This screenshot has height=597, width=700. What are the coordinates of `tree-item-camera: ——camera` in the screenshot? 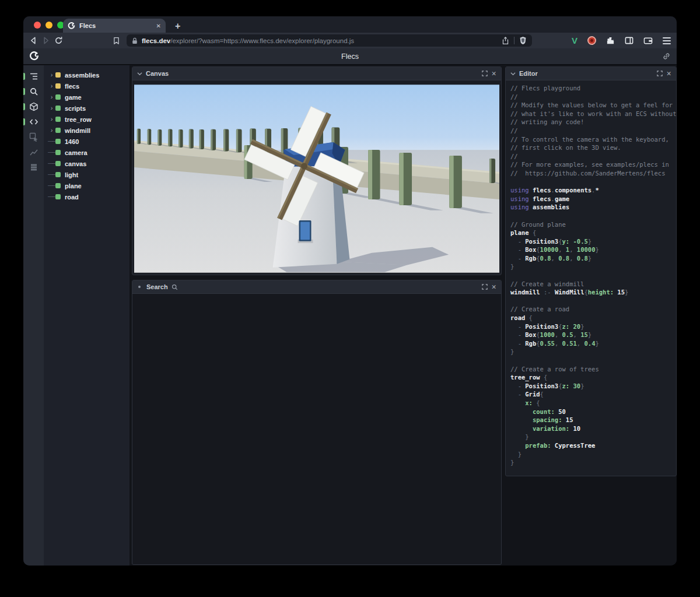 It's located at (86, 153).